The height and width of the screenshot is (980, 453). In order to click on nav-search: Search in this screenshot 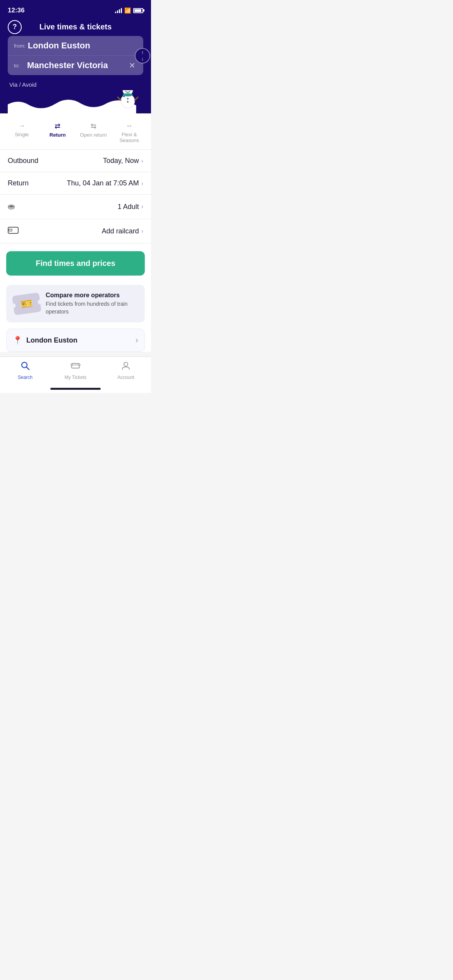, I will do `click(25, 370)`.